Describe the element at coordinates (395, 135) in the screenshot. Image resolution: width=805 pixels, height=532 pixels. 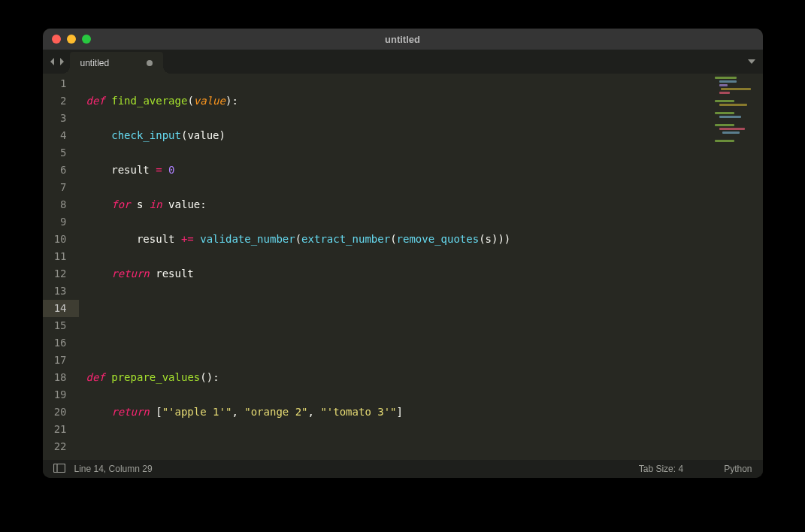
I see `code-line: check_input(value)` at that location.